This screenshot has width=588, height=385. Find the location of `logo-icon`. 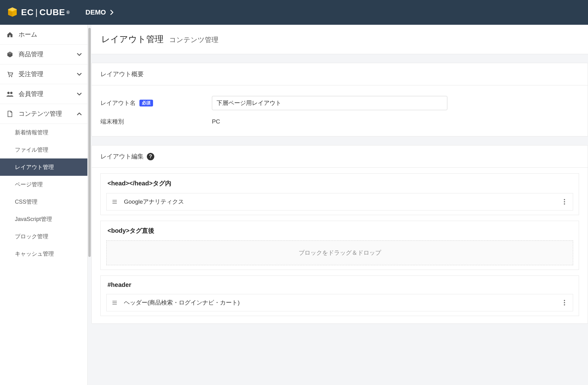

logo-icon is located at coordinates (12, 12).